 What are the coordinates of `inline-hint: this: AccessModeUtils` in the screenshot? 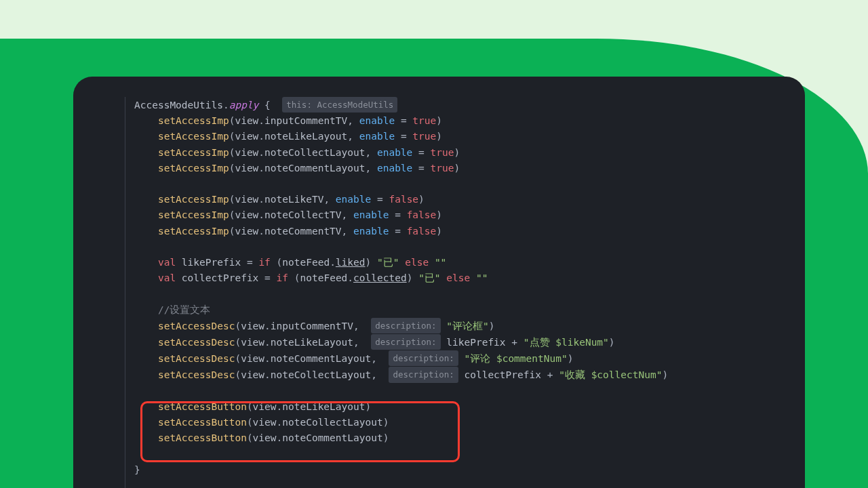 It's located at (340, 104).